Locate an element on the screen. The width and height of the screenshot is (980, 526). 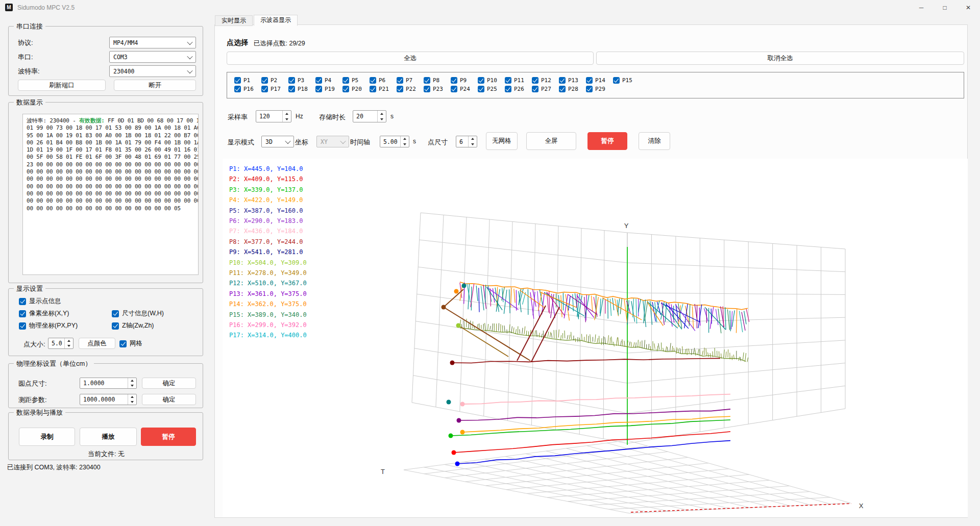
pause-plot-button: 暂停 is located at coordinates (607, 141).